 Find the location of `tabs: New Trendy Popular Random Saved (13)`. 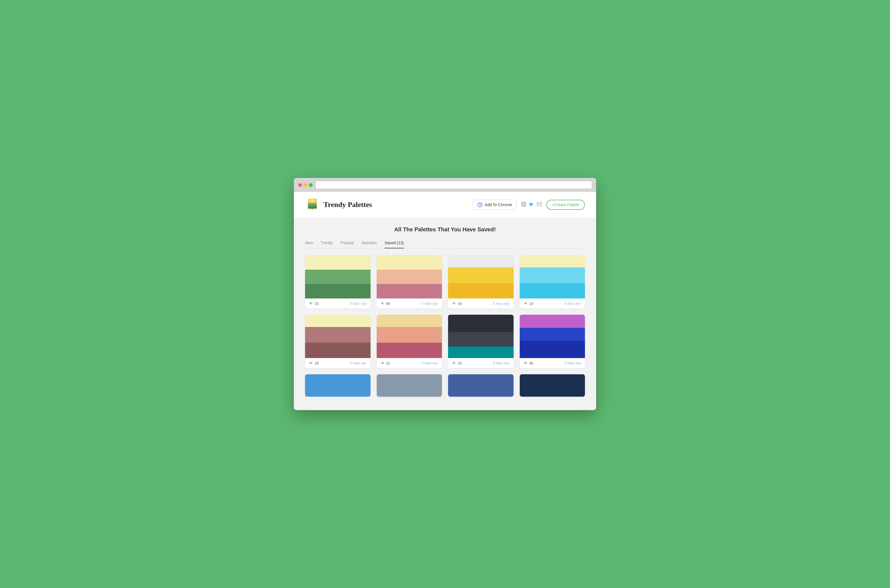

tabs: New Trendy Popular Random Saved (13) is located at coordinates (445, 244).